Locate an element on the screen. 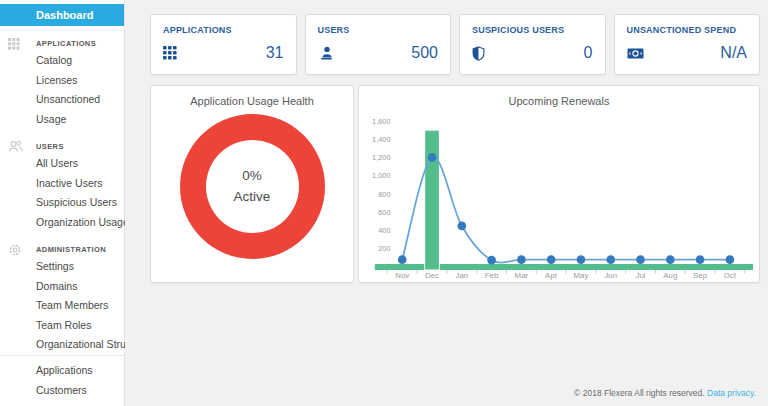 The height and width of the screenshot is (406, 768). stat-value: 0 is located at coordinates (588, 53).